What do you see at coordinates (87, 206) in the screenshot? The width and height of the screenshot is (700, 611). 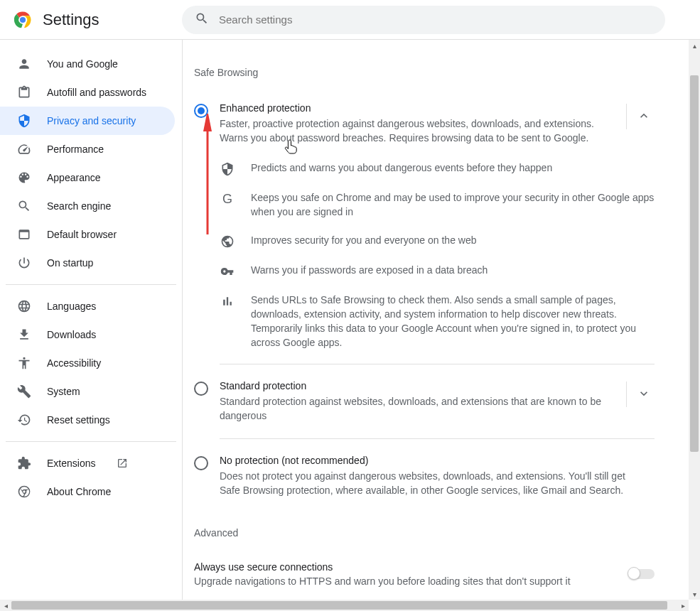 I see `sidebar-item-search-engine: Search engine` at bounding box center [87, 206].